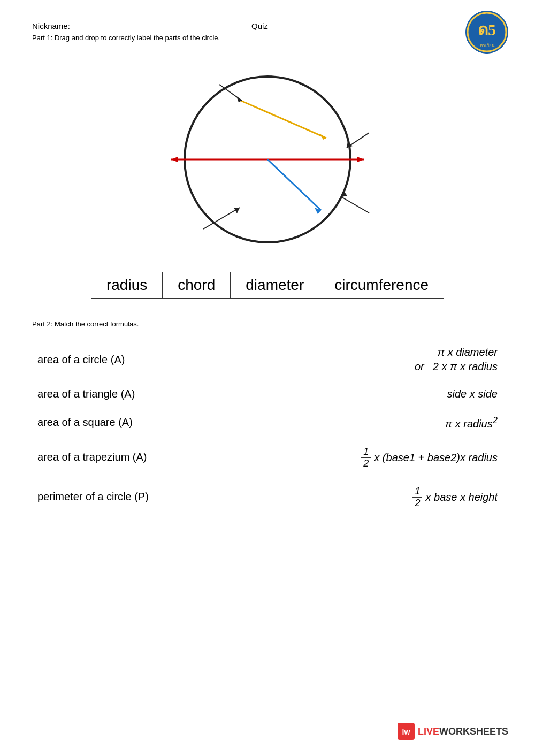 The width and height of the screenshot is (535, 756). I want to click on match-right-square: π x radius2, so click(385, 423).